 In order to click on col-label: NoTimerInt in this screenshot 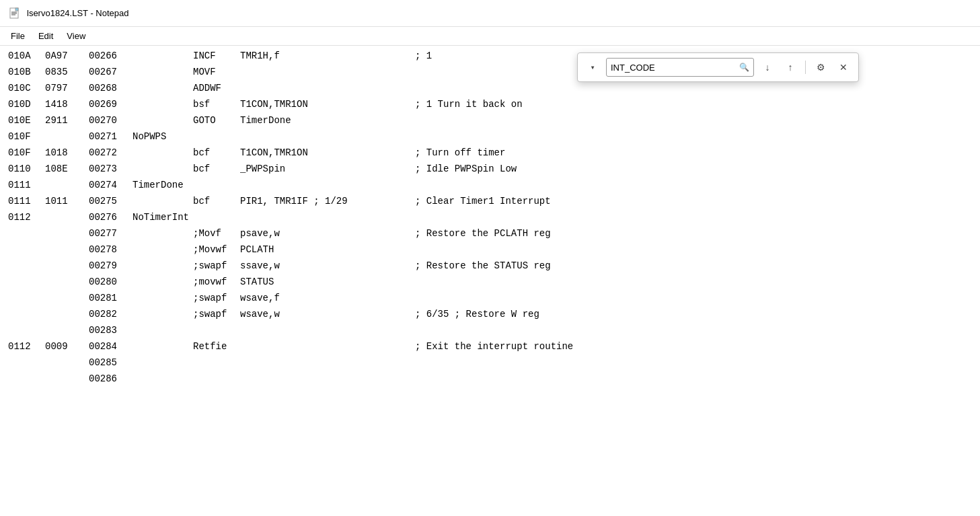, I will do `click(163, 217)`.